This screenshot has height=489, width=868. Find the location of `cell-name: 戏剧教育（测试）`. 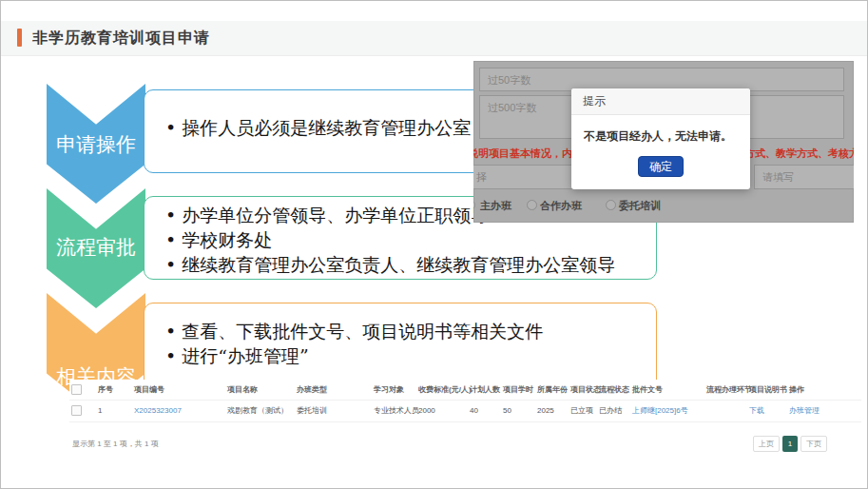

cell-name: 戏剧教育（测试） is located at coordinates (260, 411).